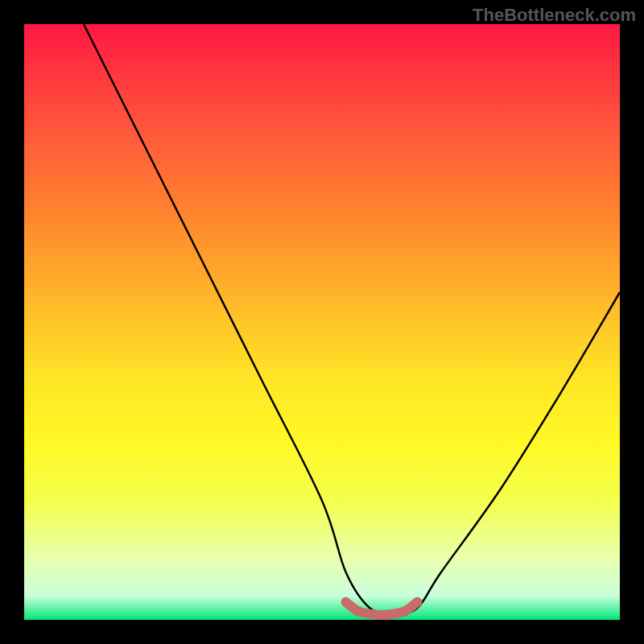 This screenshot has height=644, width=644. What do you see at coordinates (554, 15) in the screenshot?
I see `watermark-text: TheBottleneck.com` at bounding box center [554, 15].